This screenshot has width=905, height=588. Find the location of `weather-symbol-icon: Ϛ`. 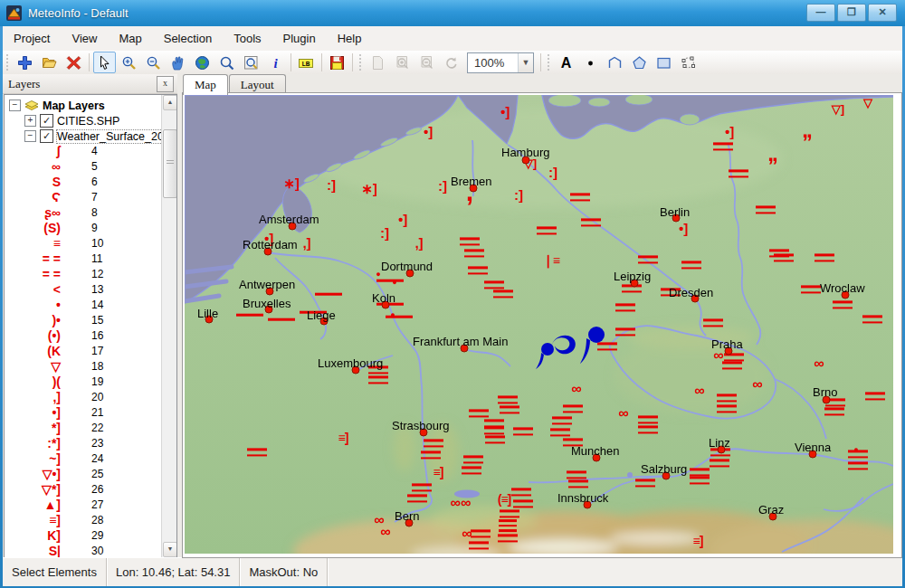

weather-symbol-icon: Ϛ is located at coordinates (56, 197).